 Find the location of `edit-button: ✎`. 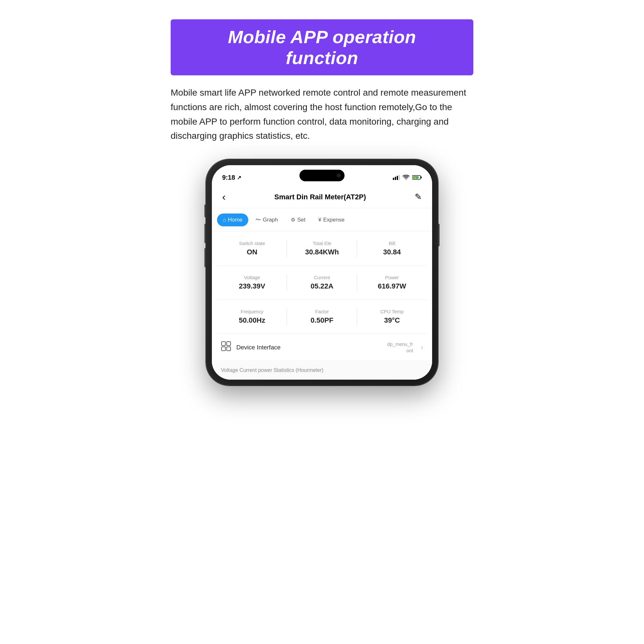

edit-button: ✎ is located at coordinates (418, 197).